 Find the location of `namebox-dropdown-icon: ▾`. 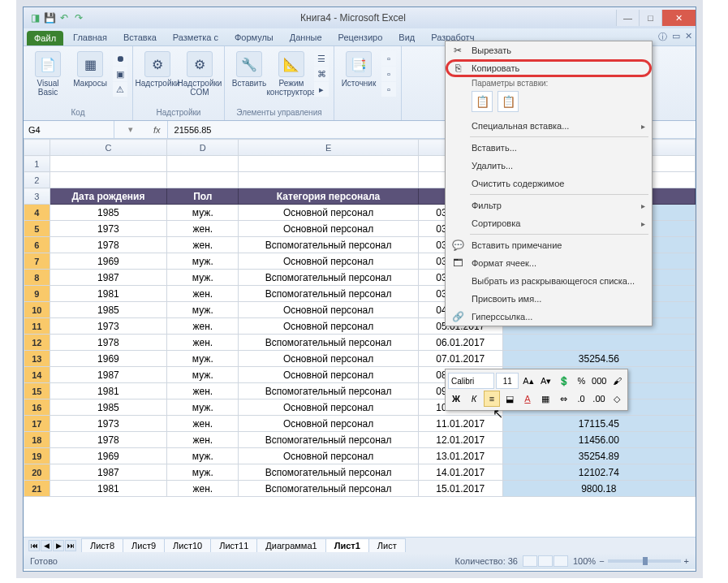

namebox-dropdown-icon: ▾ is located at coordinates (131, 130).